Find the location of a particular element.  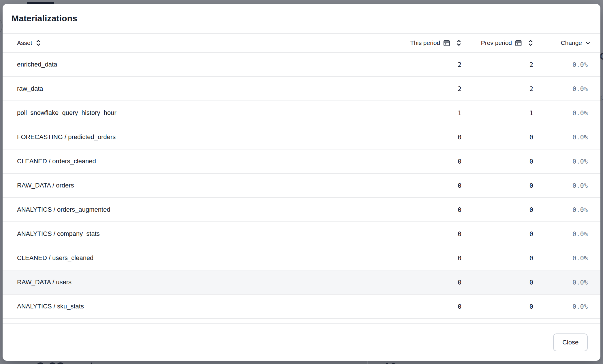

modal-footer: Close is located at coordinates (302, 342).